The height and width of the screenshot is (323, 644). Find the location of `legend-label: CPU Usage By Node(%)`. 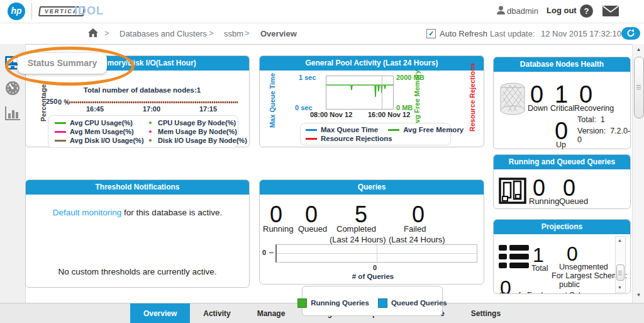

legend-label: CPU Usage By Node(%) is located at coordinates (197, 123).